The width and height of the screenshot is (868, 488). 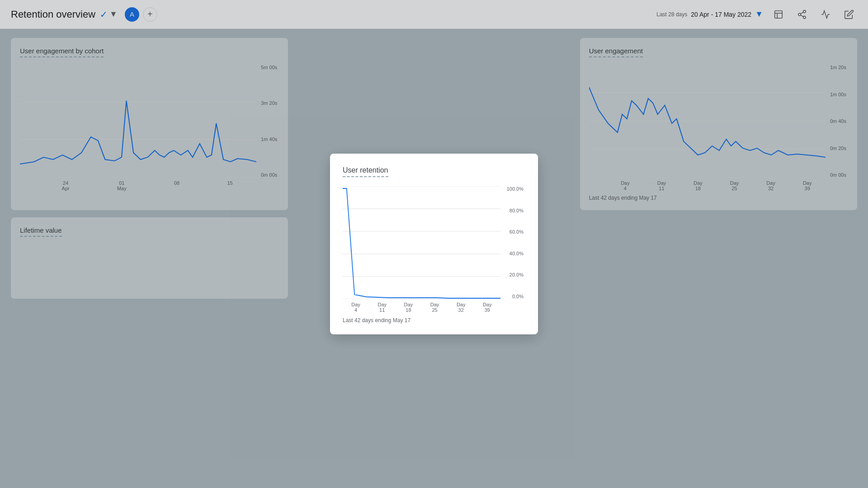 I want to click on modal-footer: Last 42 days ending May 17, so click(x=434, y=320).